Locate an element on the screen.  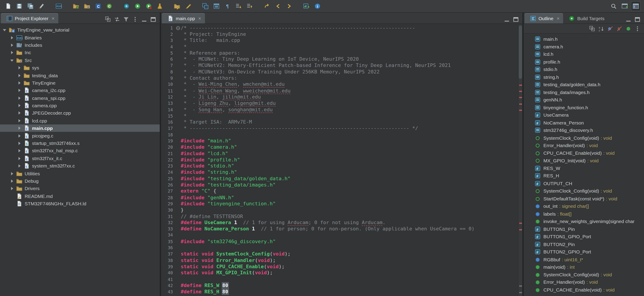
tree-item-startup_stm32f746xx.s: Sstartup_stm32f746xx.s is located at coordinates (80, 143).